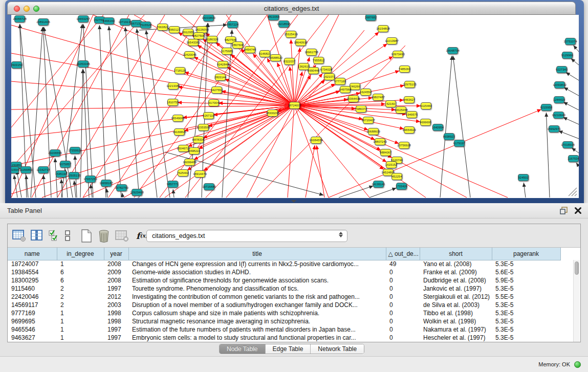 This screenshot has height=372, width=588. Describe the element at coordinates (426, 106) in the screenshot. I see `graph-node: 9115460` at that location.